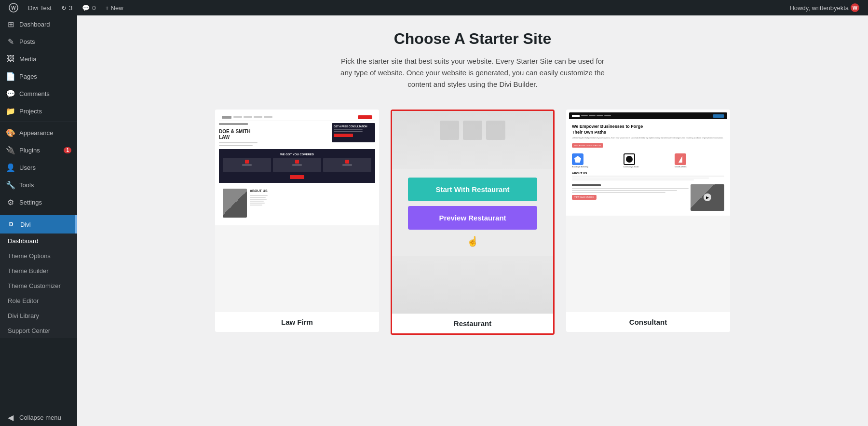 This screenshot has height=426, width=868. Describe the element at coordinates (297, 135) in the screenshot. I see `law-hero: DOE & SMITHLAW GET A FREE CONSULTATION` at that location.